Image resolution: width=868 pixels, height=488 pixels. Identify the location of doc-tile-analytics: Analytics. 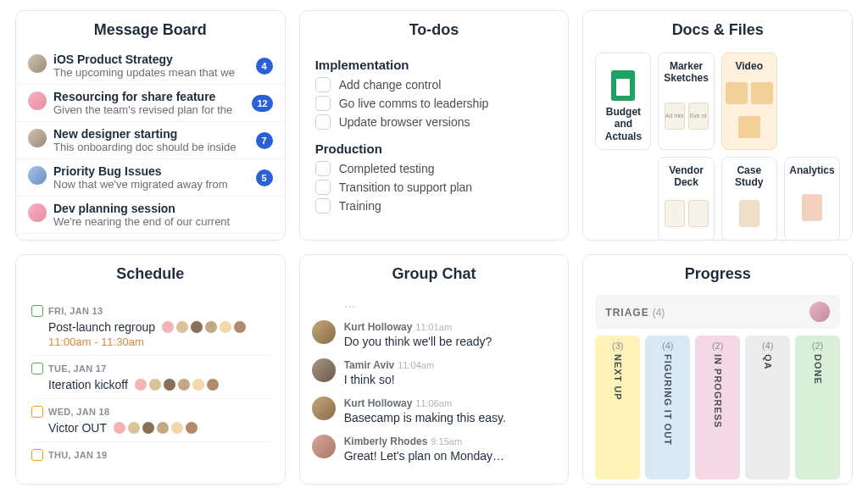
(812, 198).